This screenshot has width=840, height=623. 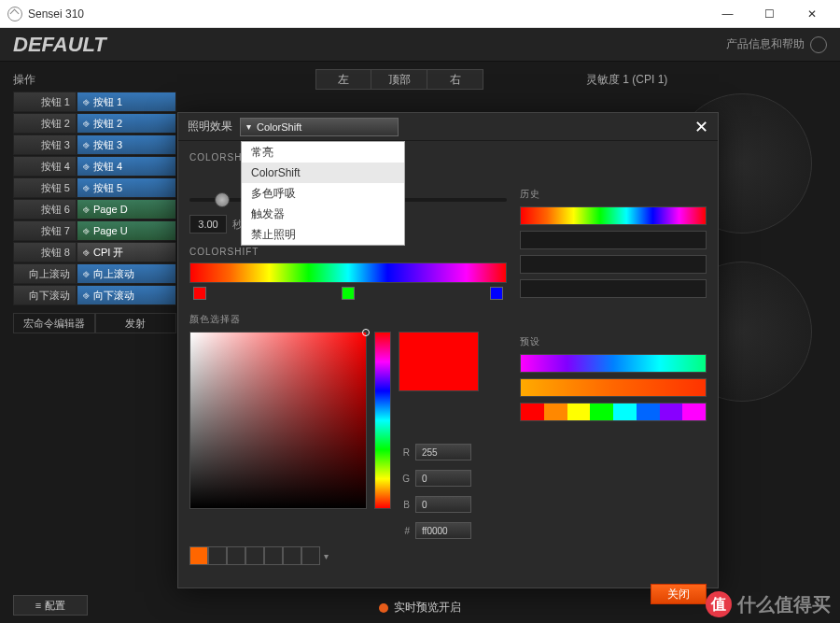 I want to click on gradient-section-label: COLORSHIFT, so click(x=348, y=252).